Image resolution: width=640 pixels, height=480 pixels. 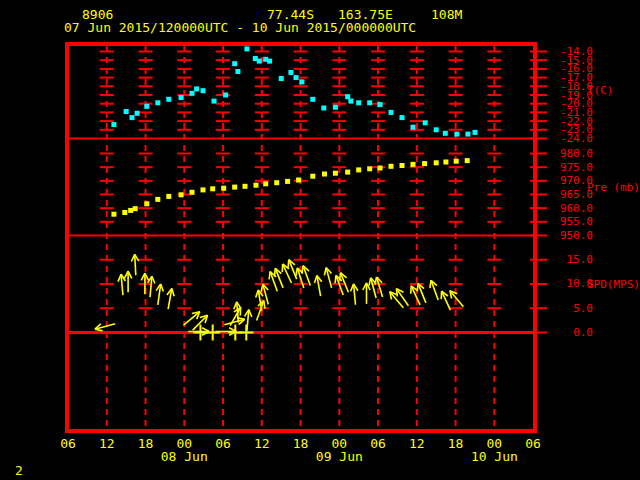 I want to click on pressure-tick-label: 970.0, so click(x=564, y=180).